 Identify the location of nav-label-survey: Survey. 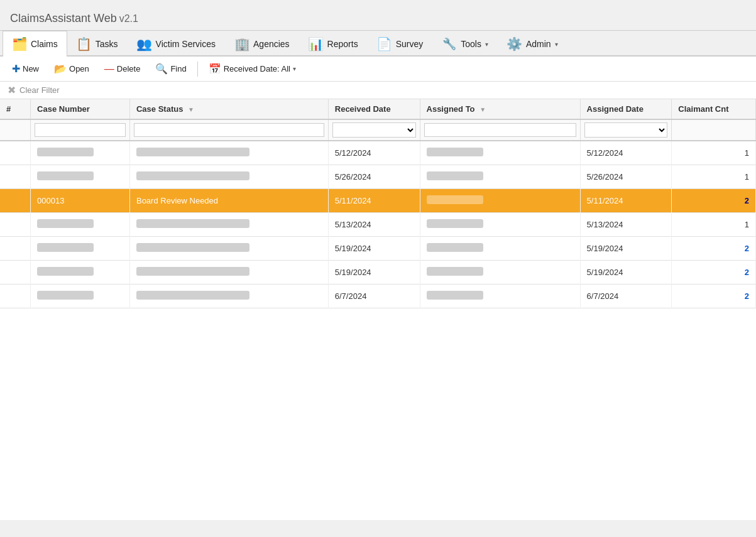
(410, 44).